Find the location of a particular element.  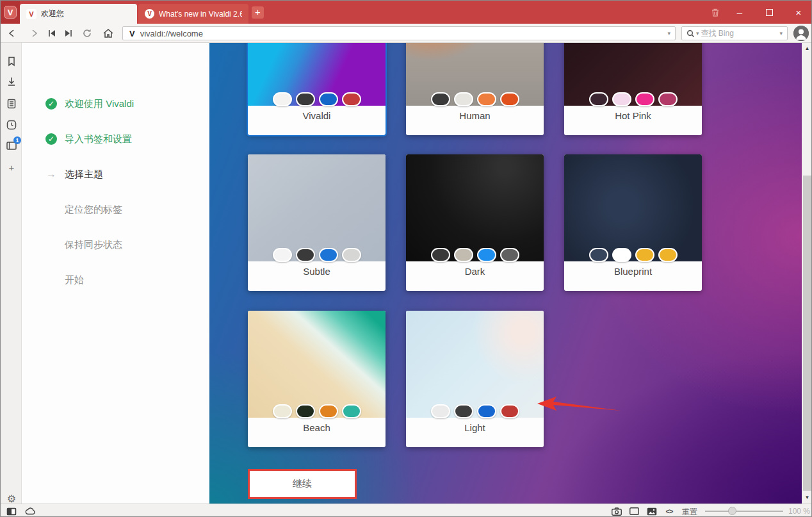

step-label: 导入书签和设置 is located at coordinates (99, 140).